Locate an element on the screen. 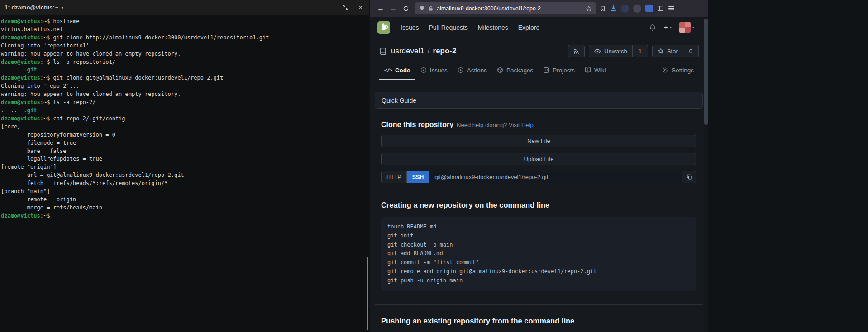 The height and width of the screenshot is (332, 868). unwatch-button: Unwatch is located at coordinates (611, 51).